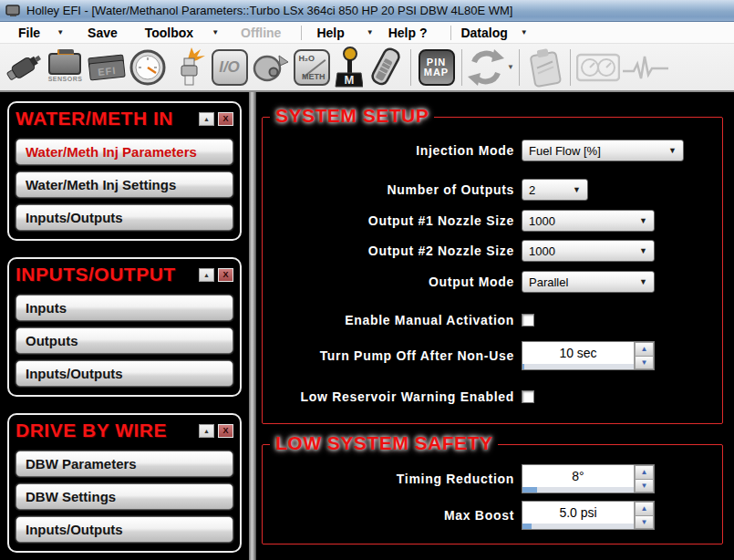 The width and height of the screenshot is (734, 560). What do you see at coordinates (588, 515) in the screenshot?
I see `max-boost-spinner: 5.0 psi ▲ ▼` at bounding box center [588, 515].